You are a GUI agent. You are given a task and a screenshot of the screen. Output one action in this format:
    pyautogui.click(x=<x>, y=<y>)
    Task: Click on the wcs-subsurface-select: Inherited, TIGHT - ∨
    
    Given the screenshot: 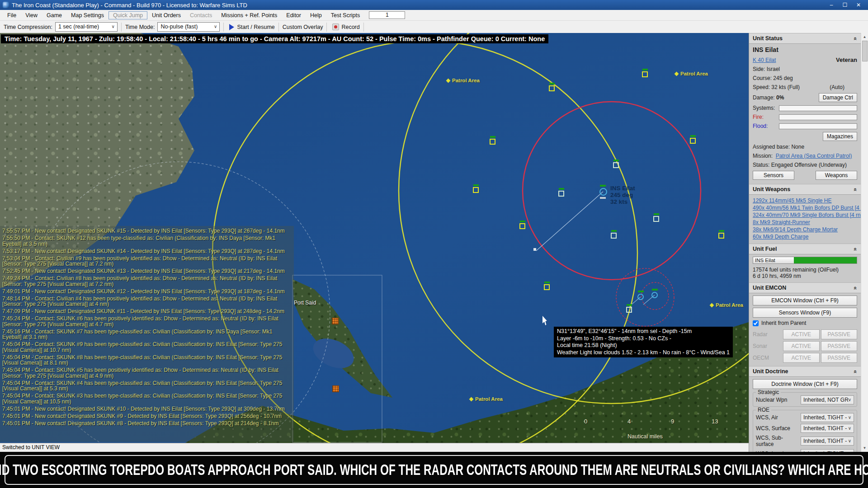 What is the action you would take?
    pyautogui.click(x=827, y=441)
    